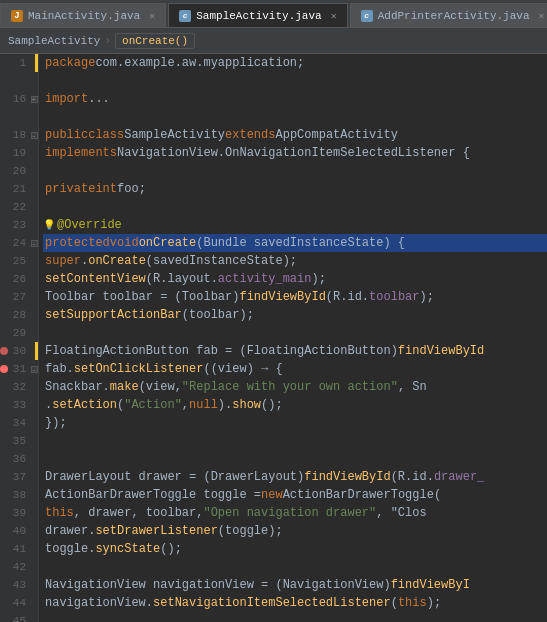 This screenshot has height=622, width=547. I want to click on code-token-string: "Replace with your own action", so click(290, 387).